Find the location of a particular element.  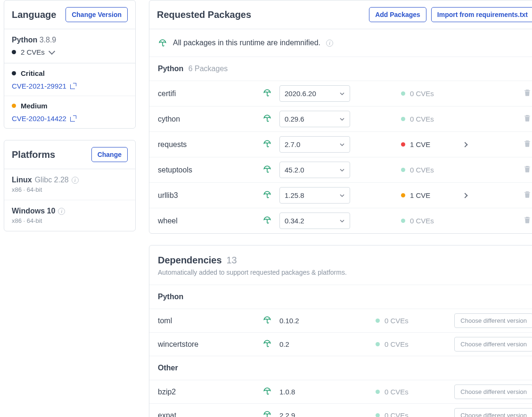

version-select: 45.2.0 is located at coordinates (315, 170).